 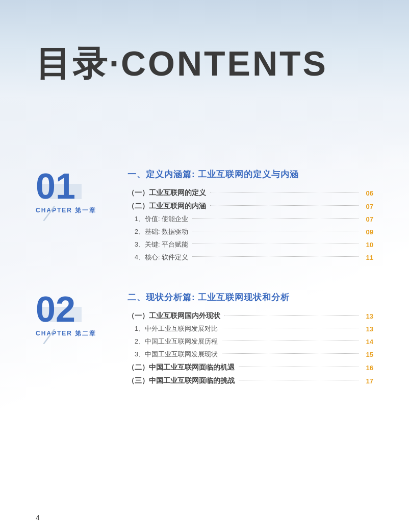 I want to click on chapter-2-number-block: 02 CHAPTER 第二章 /, so click(x=74, y=315).